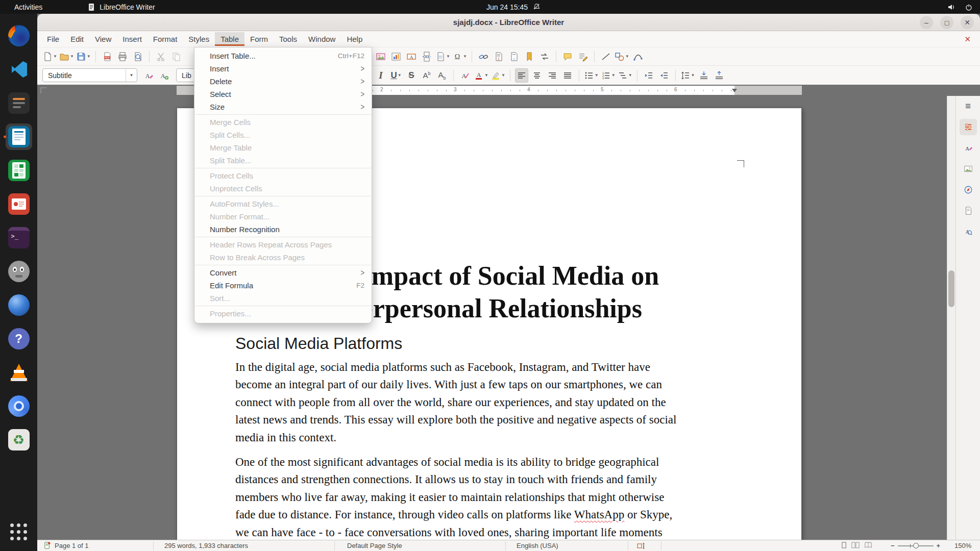 Image resolution: width=980 pixels, height=551 pixels. Describe the element at coordinates (131, 76) in the screenshot. I see `chevron-down-icon: ▼` at that location.